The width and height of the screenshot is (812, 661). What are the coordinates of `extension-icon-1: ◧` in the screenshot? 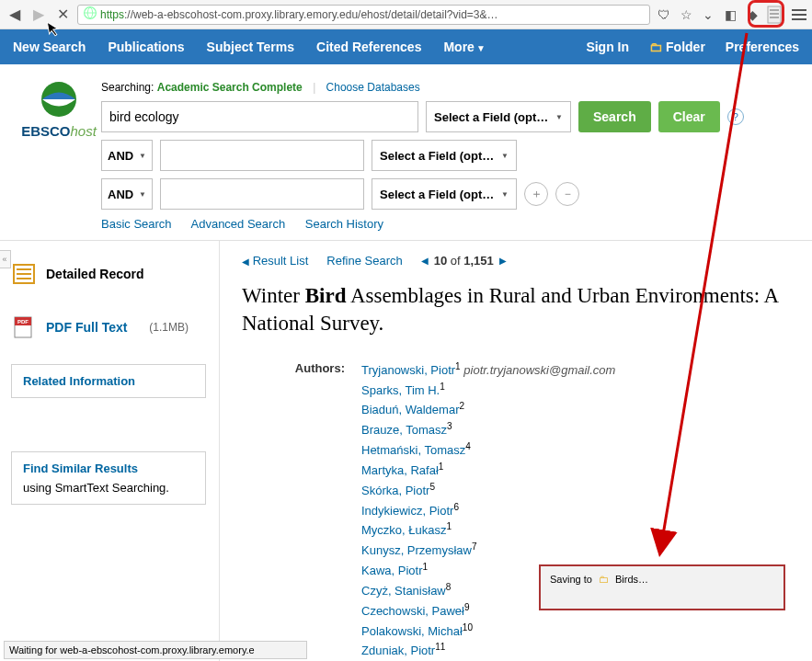 It's located at (730, 15).